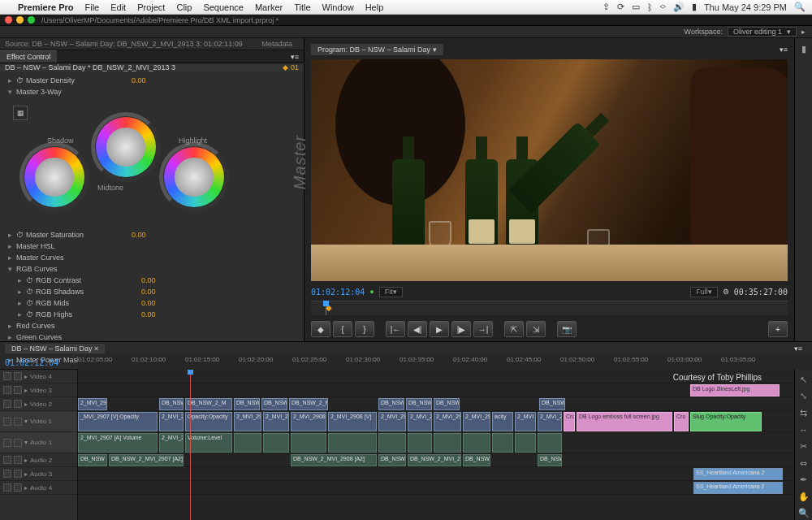  I want to click on step-back-button: ◀|, so click(417, 329).